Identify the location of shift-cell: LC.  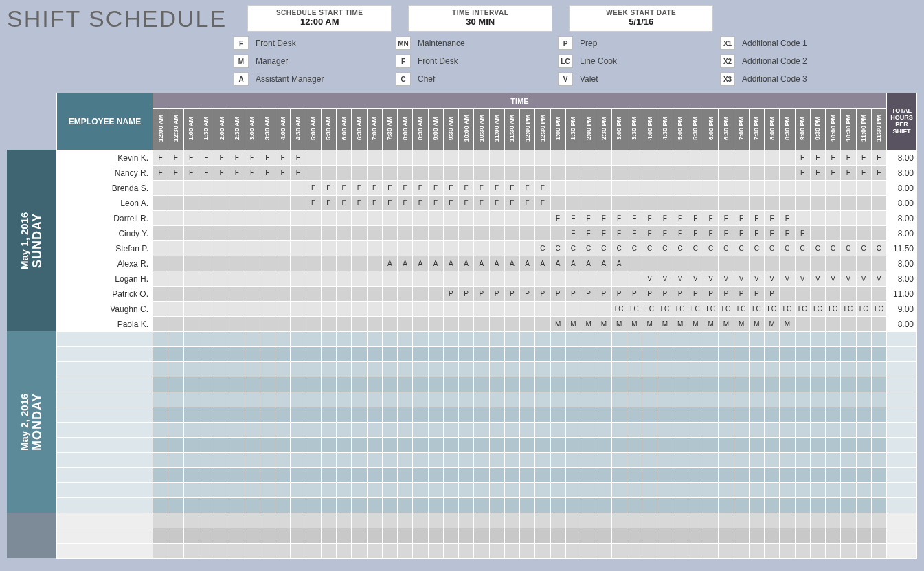
(726, 309).